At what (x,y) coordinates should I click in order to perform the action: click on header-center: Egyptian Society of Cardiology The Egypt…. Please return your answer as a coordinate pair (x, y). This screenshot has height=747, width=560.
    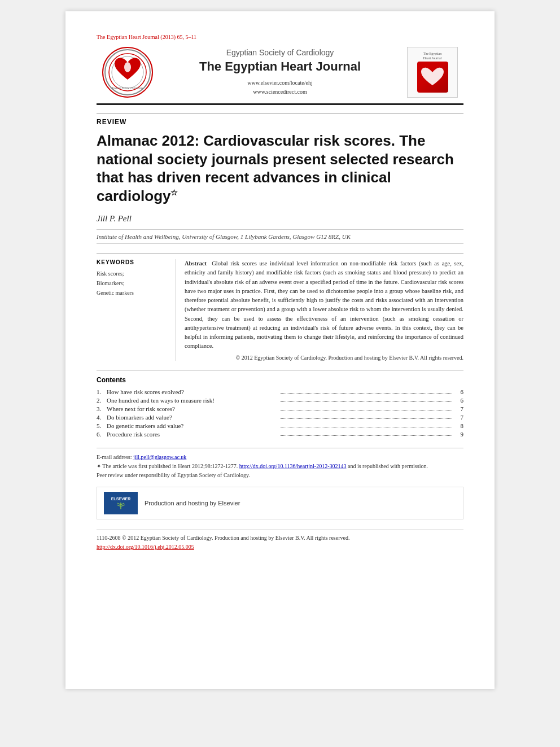
    Looking at the image, I should click on (280, 72).